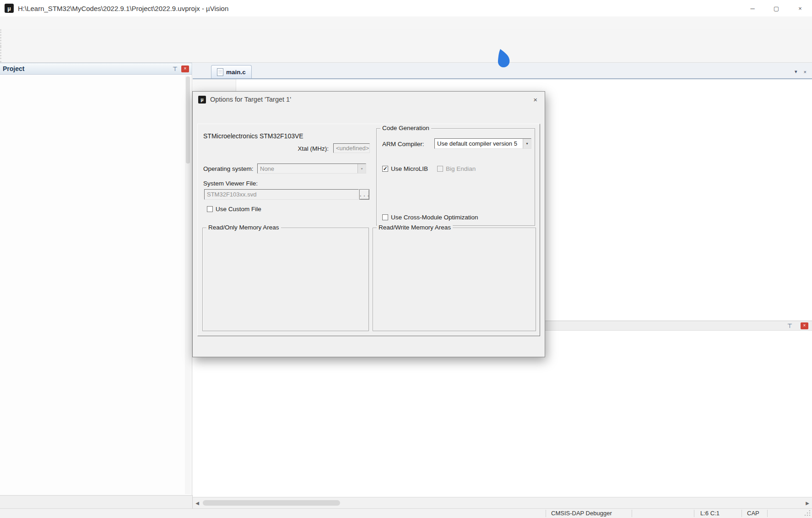  What do you see at coordinates (405, 169) in the screenshot?
I see `use-microlib-row: ✓ Use MicroLIB` at bounding box center [405, 169].